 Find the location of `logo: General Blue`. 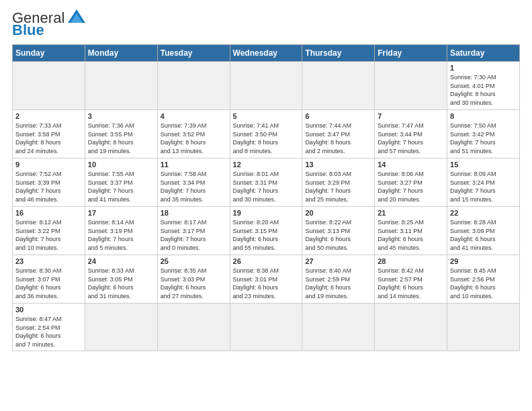

logo: General Blue is located at coordinates (50, 24).